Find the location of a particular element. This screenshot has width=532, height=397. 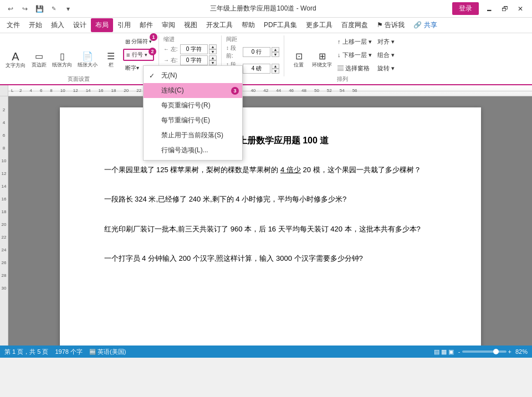

menu-home: 开始 is located at coordinates (35, 25).